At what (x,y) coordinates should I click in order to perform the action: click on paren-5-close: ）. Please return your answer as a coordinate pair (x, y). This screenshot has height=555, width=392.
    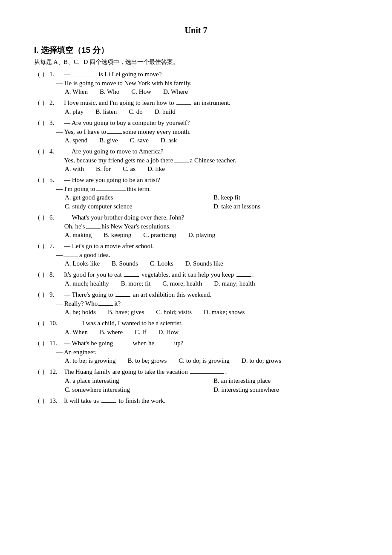
    Looking at the image, I should click on (46, 180).